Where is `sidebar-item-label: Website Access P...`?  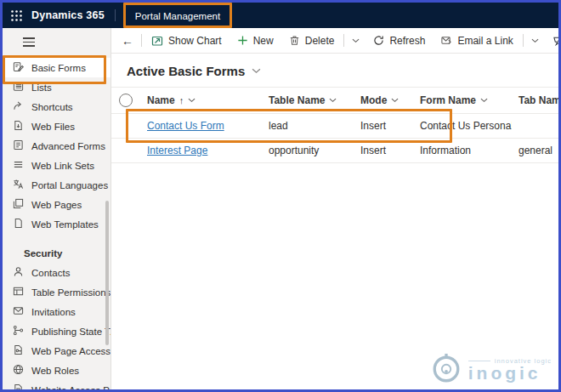 sidebar-item-label: Website Access P... is located at coordinates (71, 388).